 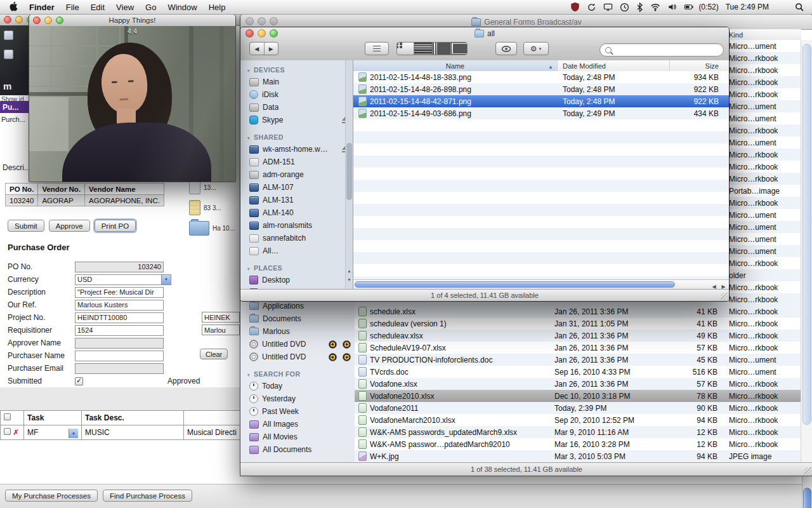 I want to click on menu-item: Window, so click(x=182, y=8).